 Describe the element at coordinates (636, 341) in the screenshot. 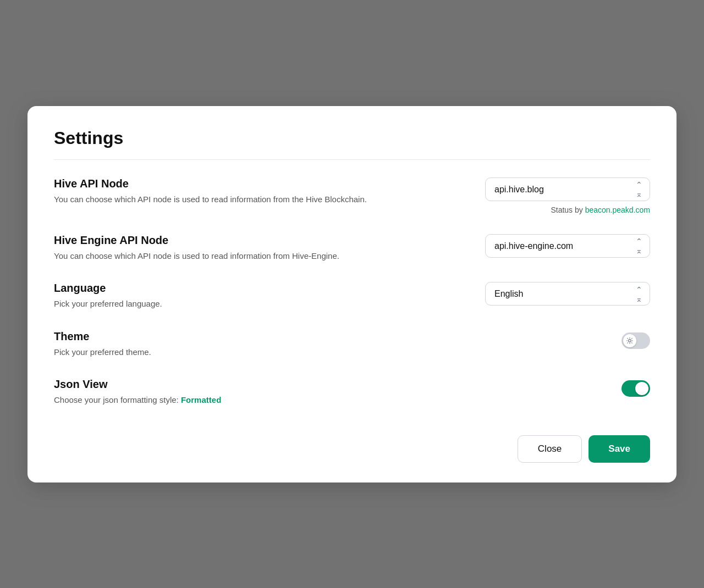

I see `theme-toggle` at that location.